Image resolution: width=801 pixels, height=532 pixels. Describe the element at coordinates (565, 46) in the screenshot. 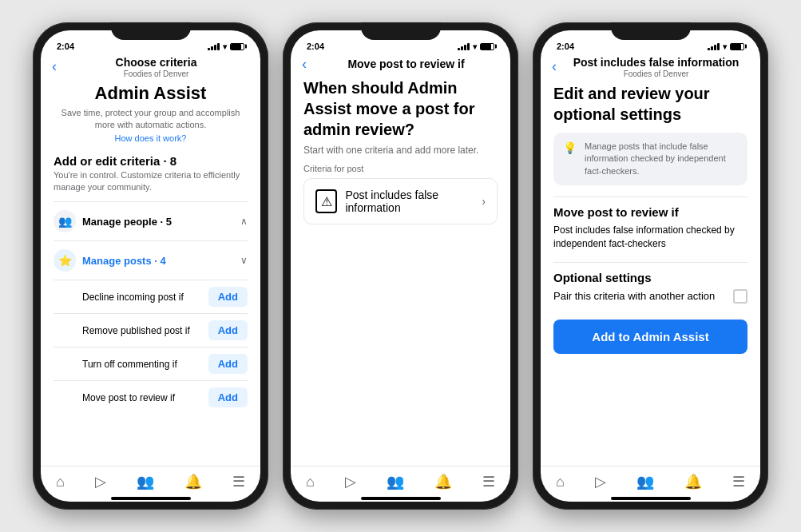

I see `time-3: 2:04` at that location.